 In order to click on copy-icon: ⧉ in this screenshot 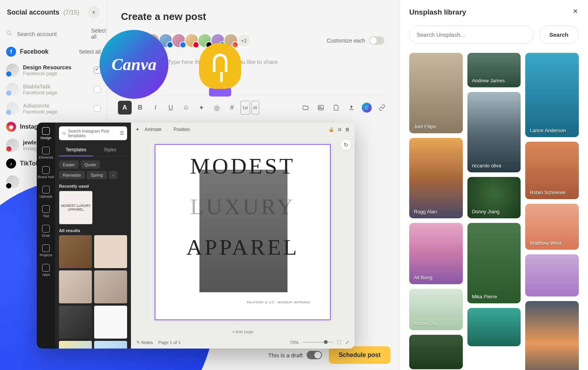, I will do `click(340, 129)`.